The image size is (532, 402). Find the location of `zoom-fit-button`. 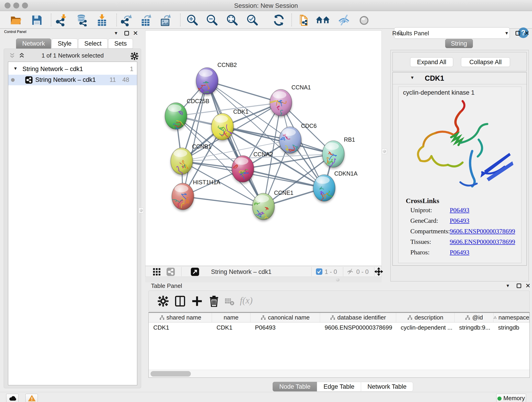

zoom-fit-button is located at coordinates (232, 20).